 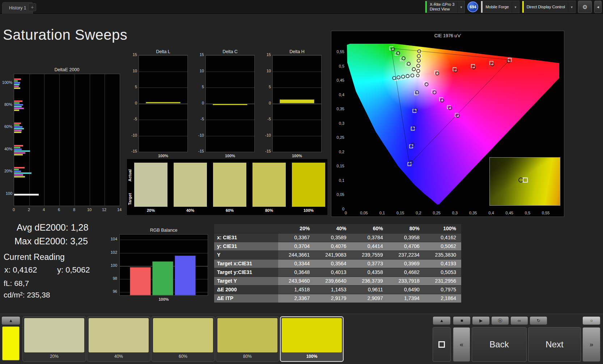 I want to click on axis-tick-label: 5, so click(x=132, y=87).